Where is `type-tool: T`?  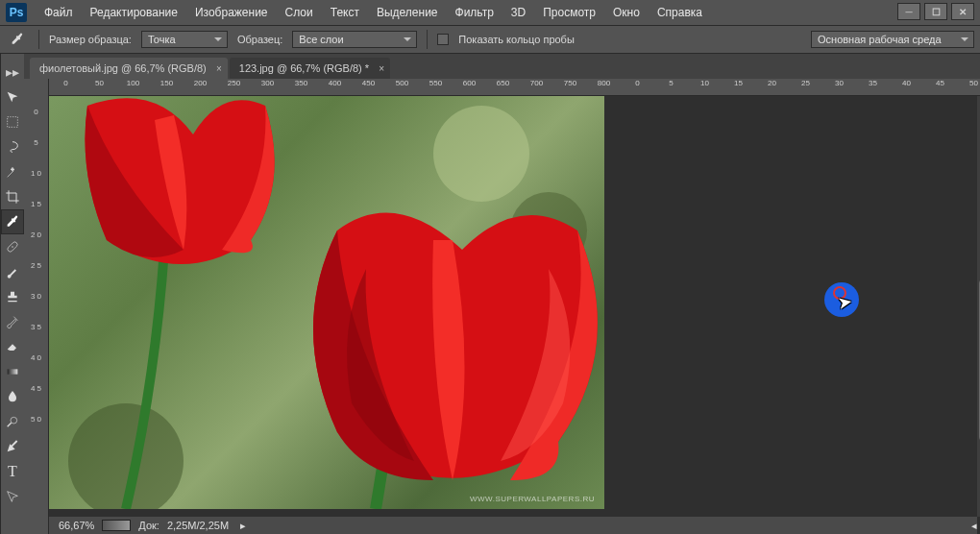 type-tool: T is located at coordinates (12, 472).